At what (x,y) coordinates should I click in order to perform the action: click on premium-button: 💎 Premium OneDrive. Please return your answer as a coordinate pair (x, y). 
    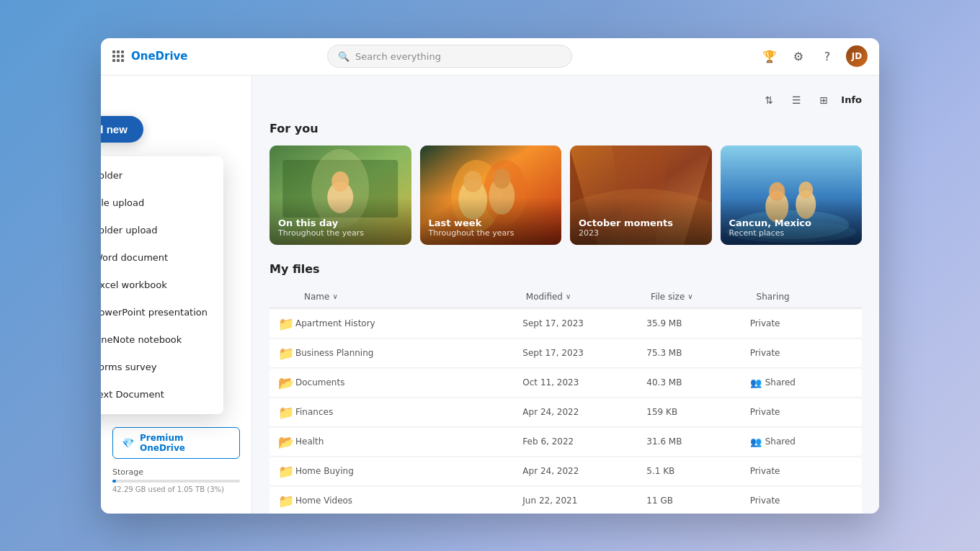
    Looking at the image, I should click on (176, 443).